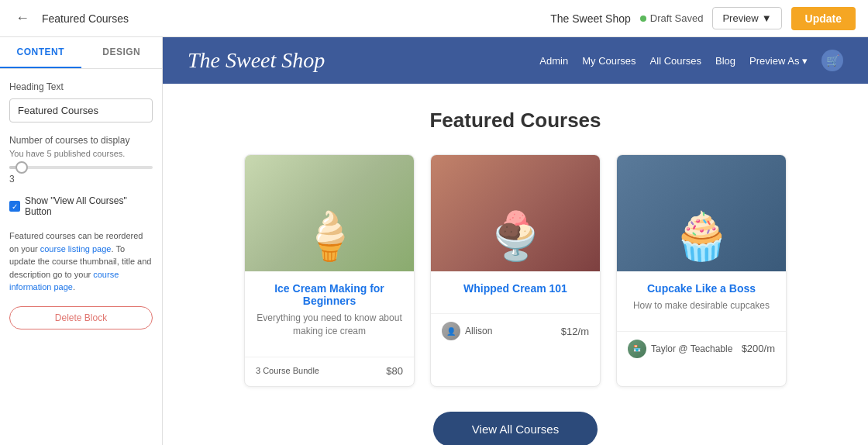 The width and height of the screenshot is (868, 445). What do you see at coordinates (609, 60) in the screenshot?
I see `nav-my-courses: My Courses` at bounding box center [609, 60].